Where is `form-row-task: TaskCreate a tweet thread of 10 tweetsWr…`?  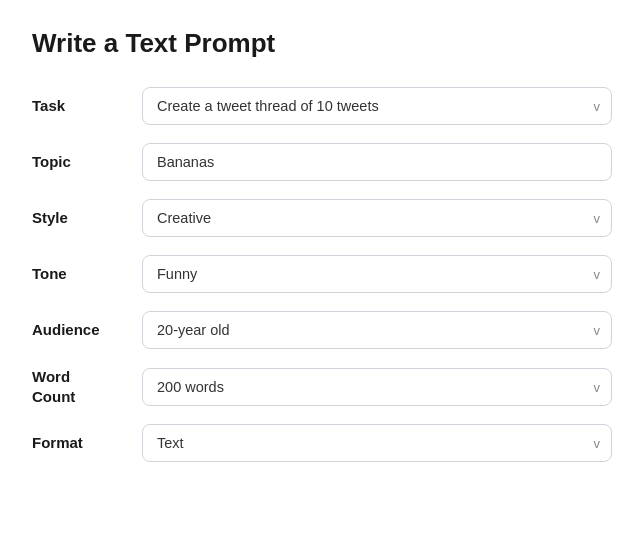
form-row-task: TaskCreate a tweet thread of 10 tweetsWr… is located at coordinates (322, 106).